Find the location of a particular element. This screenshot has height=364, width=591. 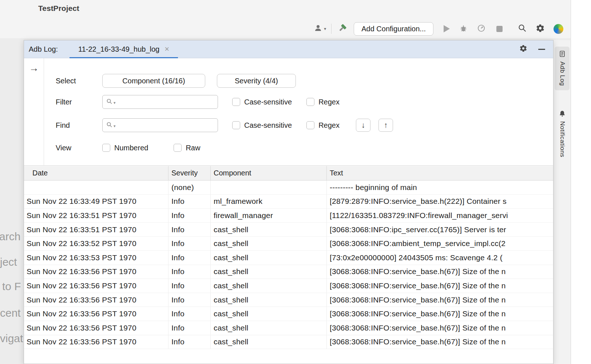

table-row: (none) --------- beginning of main is located at coordinates (289, 188).